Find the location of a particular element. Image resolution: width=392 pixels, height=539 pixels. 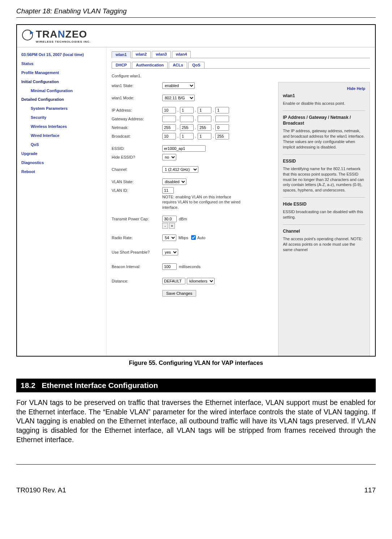

input-nm-b is located at coordinates (187, 128).